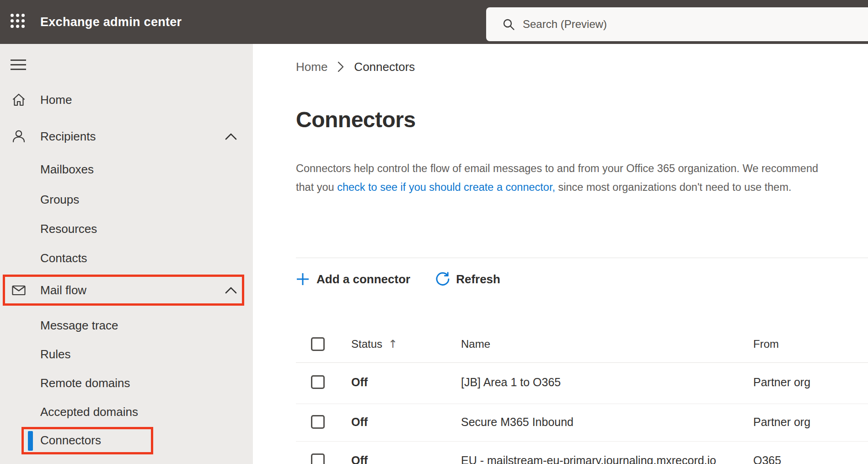 The image size is (868, 464). What do you see at coordinates (467, 279) in the screenshot?
I see `refresh-button: Refresh` at bounding box center [467, 279].